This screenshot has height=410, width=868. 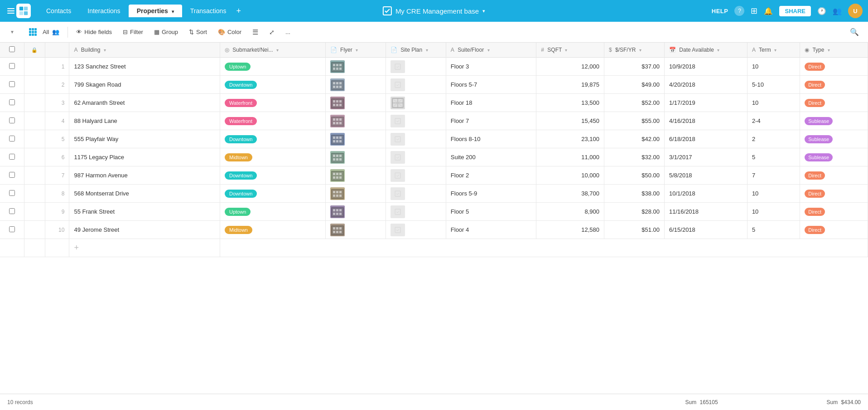 What do you see at coordinates (706, 230) in the screenshot?
I see `date-cell: 6/15/2018` at bounding box center [706, 230].